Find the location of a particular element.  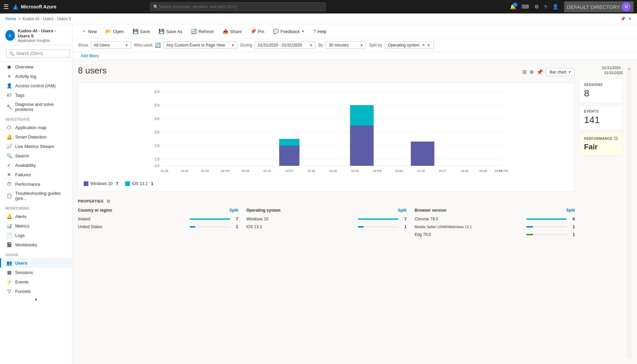

chart-type-btn: Bar chart ▼ is located at coordinates (560, 72).